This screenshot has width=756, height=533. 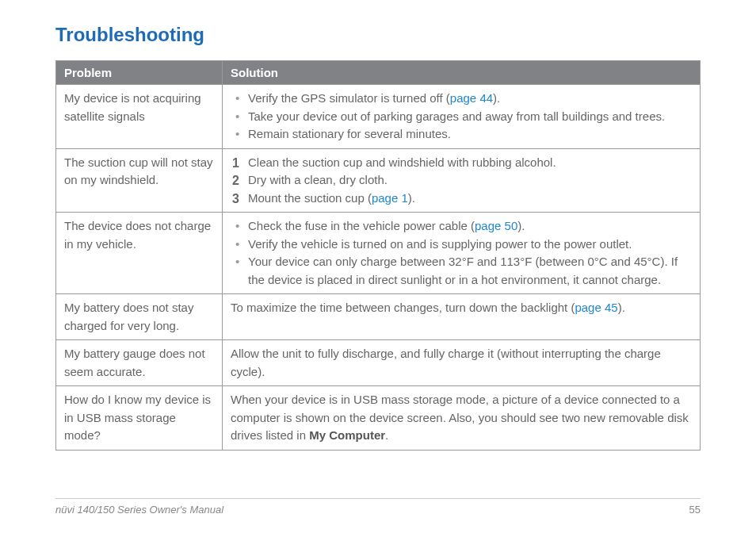 What do you see at coordinates (461, 419) in the screenshot?
I see `solution-cell: When your device is in USB mass storage …` at bounding box center [461, 419].